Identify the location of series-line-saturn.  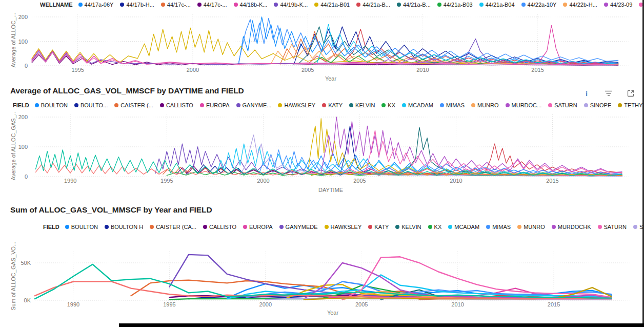
(494, 152).